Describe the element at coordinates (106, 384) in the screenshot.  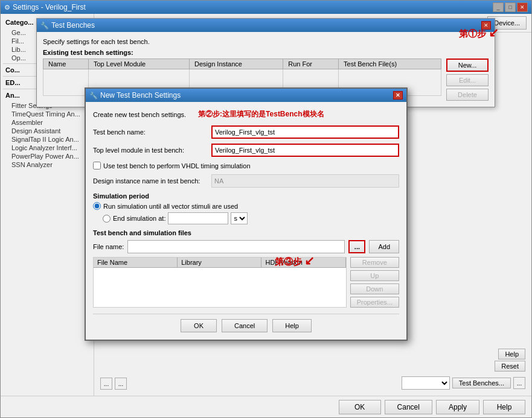
I see `left-browse-1: ...` at that location.